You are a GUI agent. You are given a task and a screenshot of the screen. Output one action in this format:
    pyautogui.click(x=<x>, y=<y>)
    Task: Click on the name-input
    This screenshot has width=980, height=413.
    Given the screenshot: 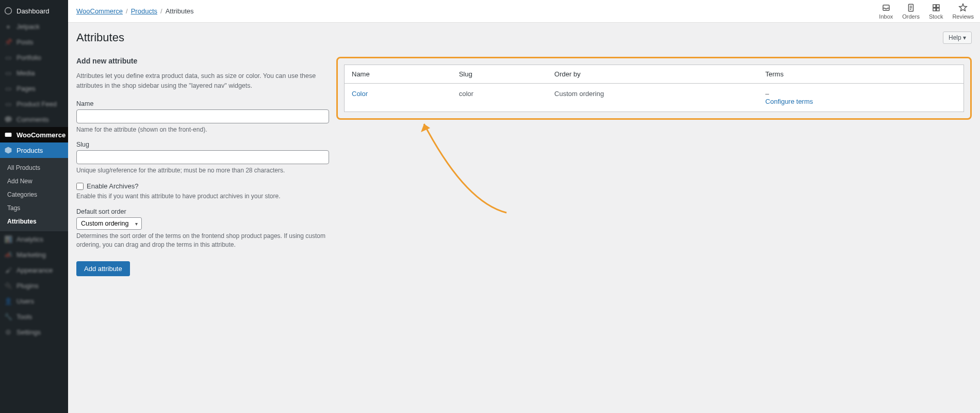 What is the action you would take?
    pyautogui.click(x=203, y=117)
    